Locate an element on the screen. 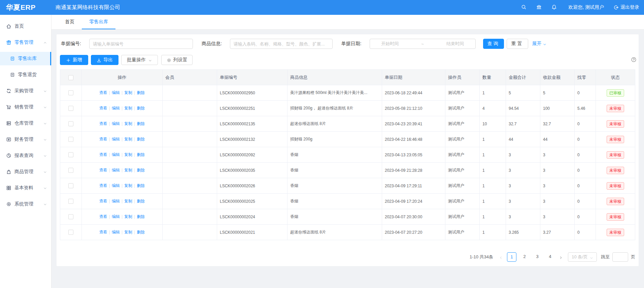  table-row: 查看|编辑|复制|删除LSCK00000002035香烟2023-04-09 2… is located at coordinates (348, 170).